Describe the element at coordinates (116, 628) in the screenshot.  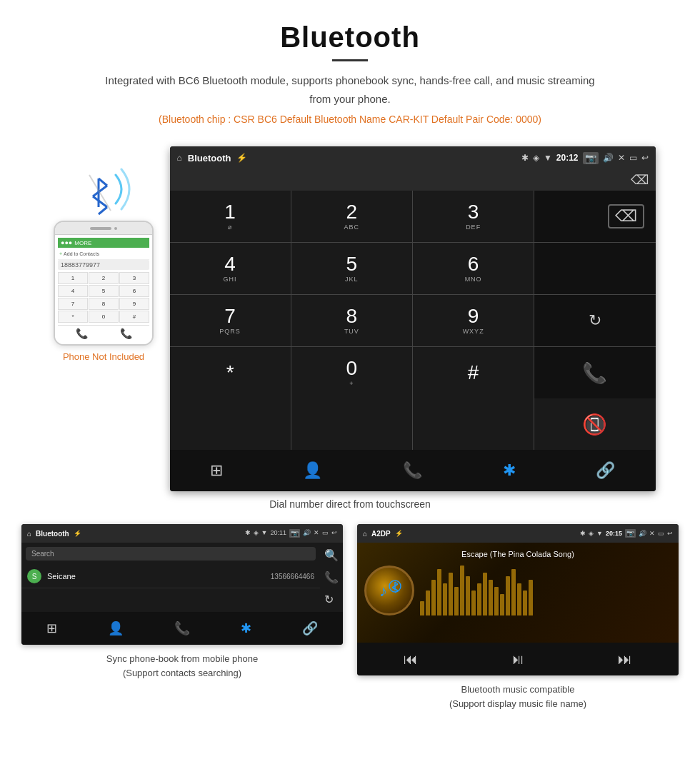
I see `pb-nav-user: 👤` at that location.